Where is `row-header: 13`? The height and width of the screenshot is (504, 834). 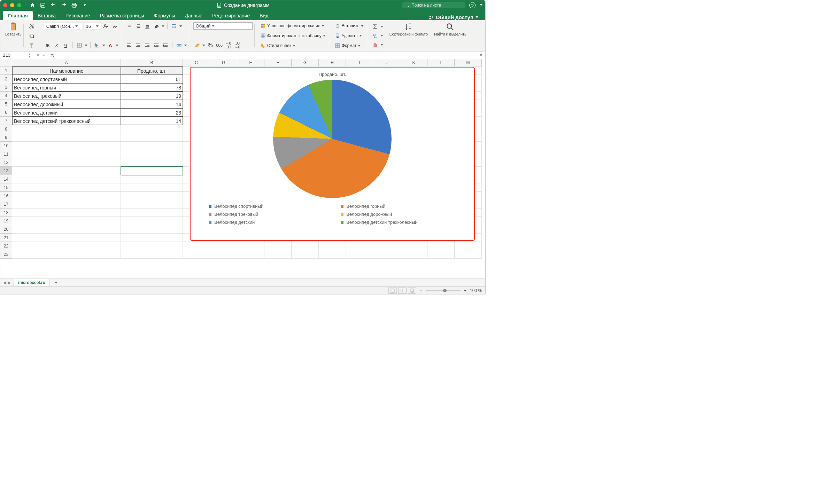 row-header: 13 is located at coordinates (6, 171).